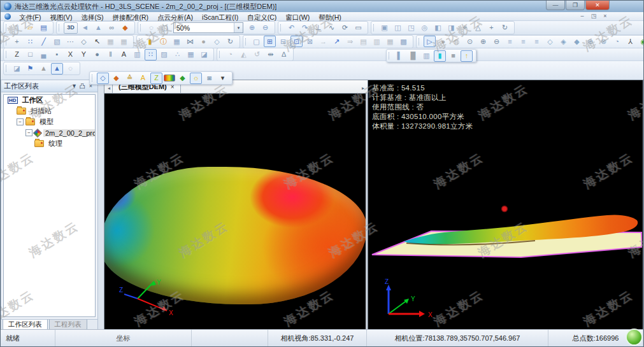 The height and width of the screenshot is (347, 644). I want to click on magnifier-icon: ⊙, so click(470, 41).